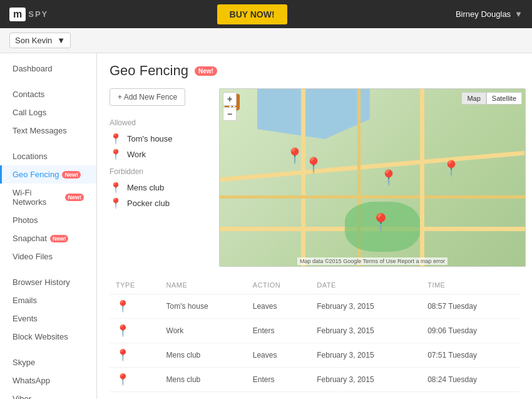  I want to click on map-pin-green-1: 📍, so click(389, 178).